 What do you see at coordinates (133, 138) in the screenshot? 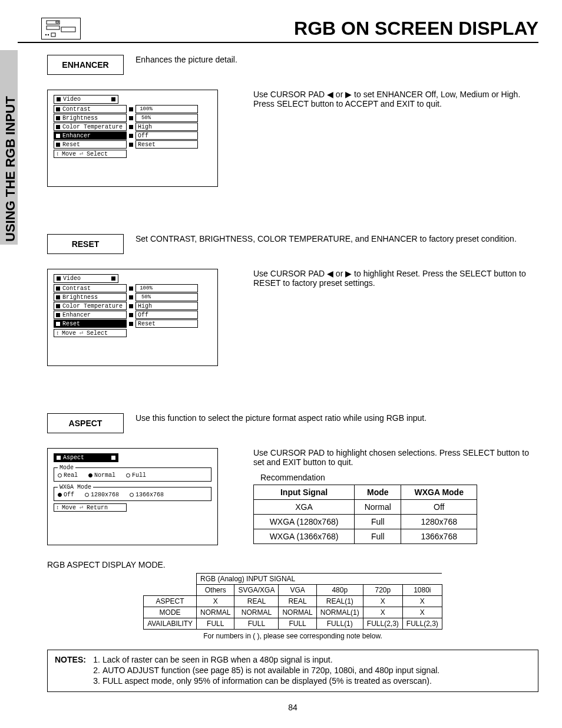
I see `osd-enhancer-preview: Video Contrast100% Brightness50% Color T…` at bounding box center [133, 138].